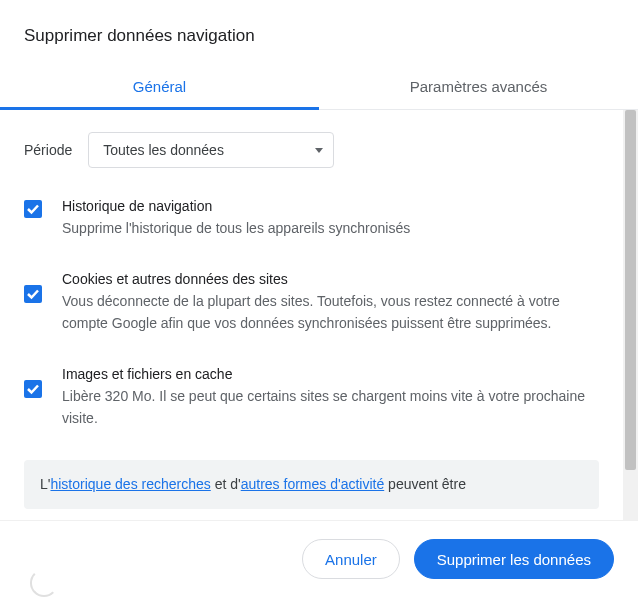  I want to click on tab-advanced-label: Paramètres avancés, so click(479, 86).